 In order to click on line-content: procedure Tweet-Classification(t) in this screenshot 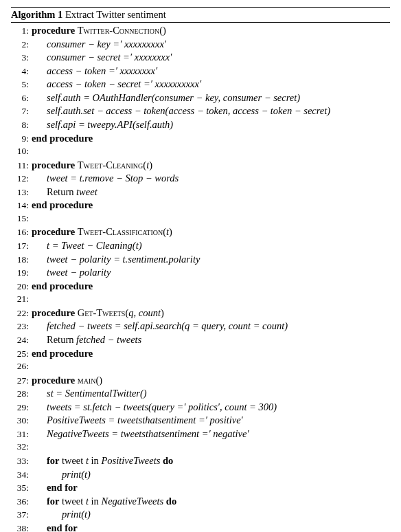, I will do `click(211, 232)`.